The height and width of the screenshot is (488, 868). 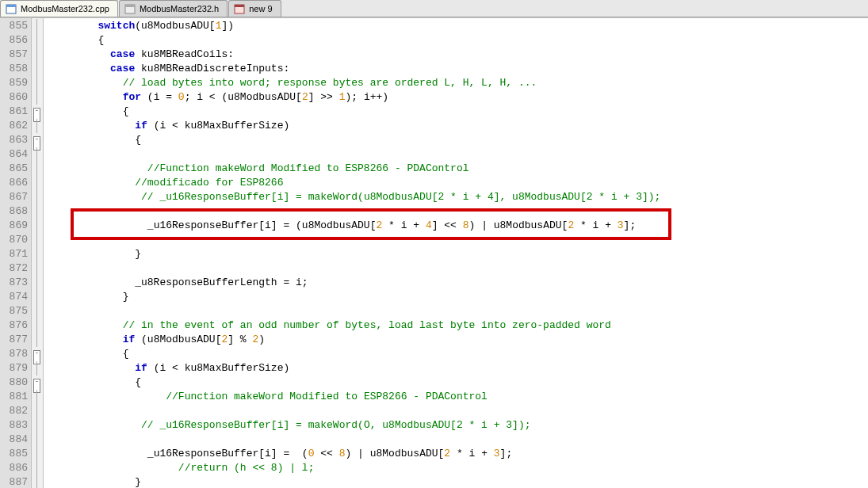 What do you see at coordinates (16, 197) in the screenshot?
I see `line-number: 867` at bounding box center [16, 197].